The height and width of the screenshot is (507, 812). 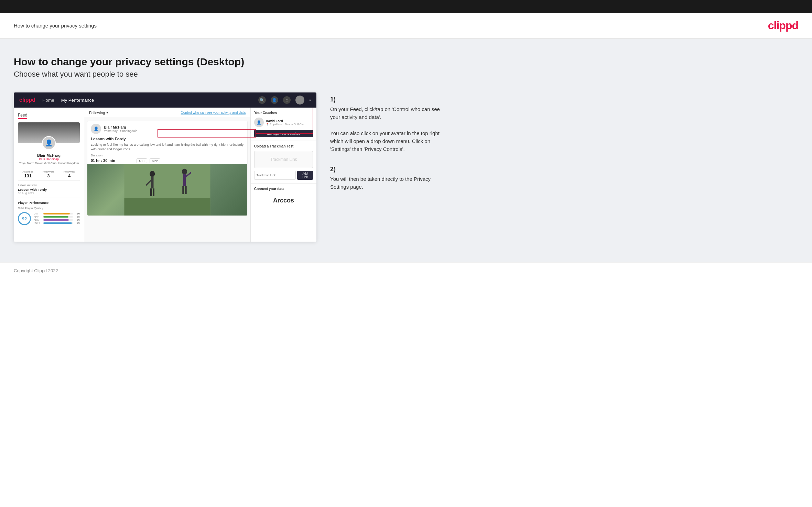 What do you see at coordinates (167, 113) in the screenshot?
I see `following-bar: Following ▾ Control who can see your act…` at bounding box center [167, 113].